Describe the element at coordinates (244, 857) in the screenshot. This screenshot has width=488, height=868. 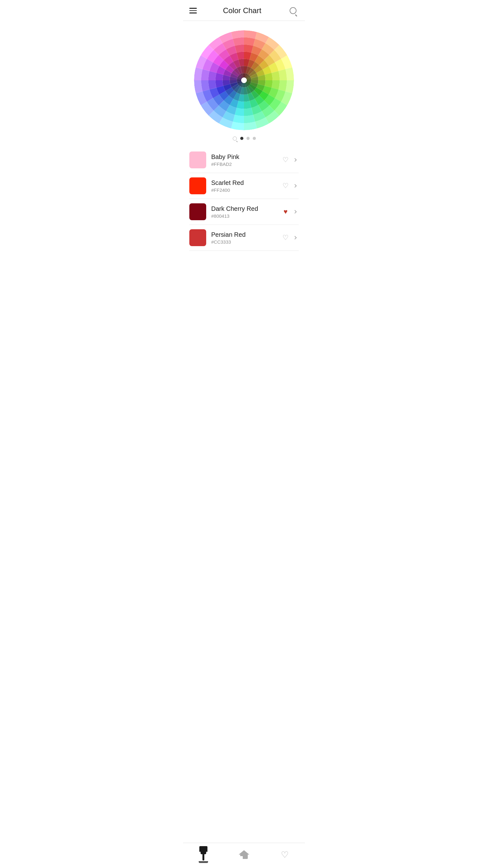
I see `house-body` at that location.